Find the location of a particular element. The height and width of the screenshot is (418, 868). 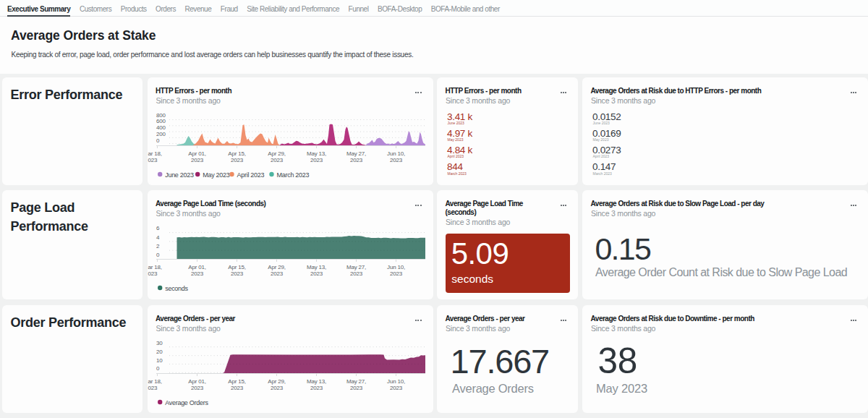

svg-text: April 2023 is located at coordinates (250, 175).